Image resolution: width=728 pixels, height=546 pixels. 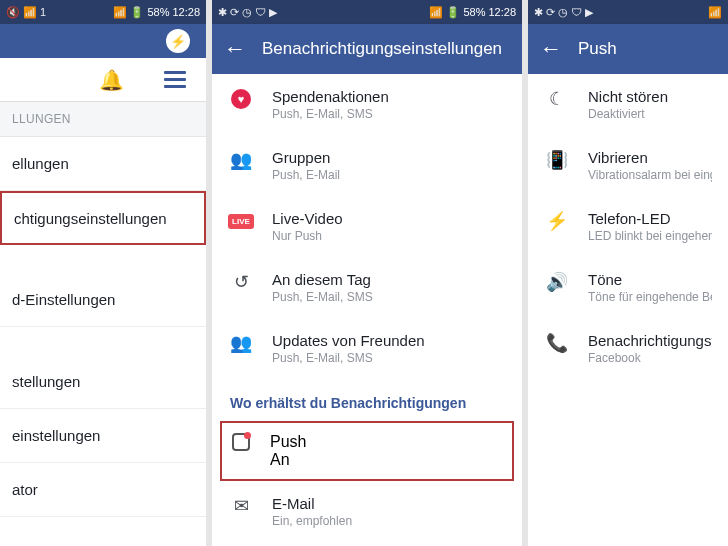 What do you see at coordinates (474, 12) in the screenshot?
I see `battery-text: 58%` at bounding box center [474, 12].